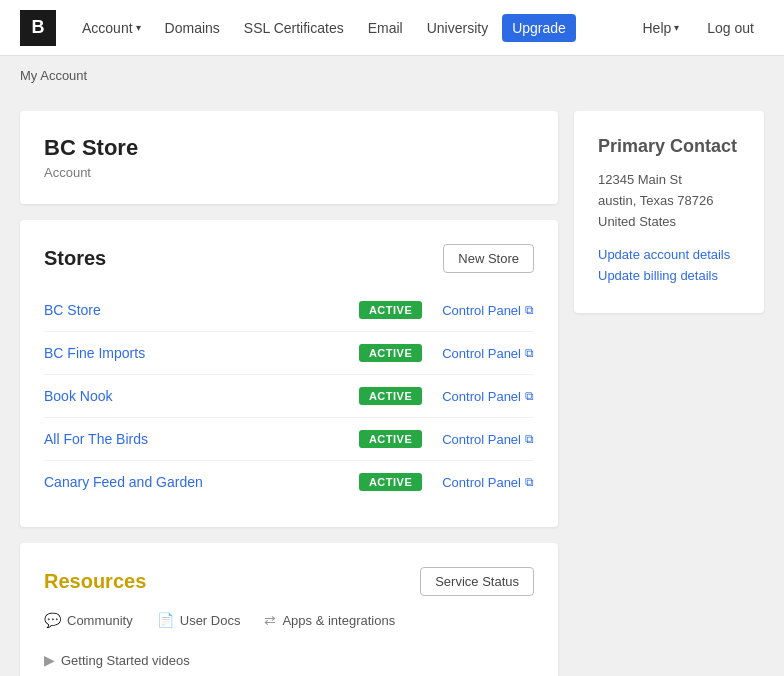  Describe the element at coordinates (192, 28) in the screenshot. I see `nav-item-domains: Domains` at that location.